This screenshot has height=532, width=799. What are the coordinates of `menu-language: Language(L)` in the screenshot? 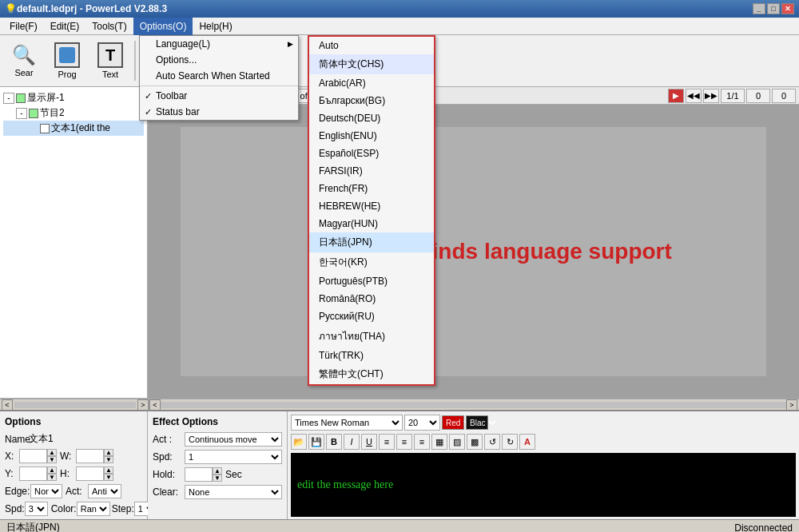 It's located at (219, 44).